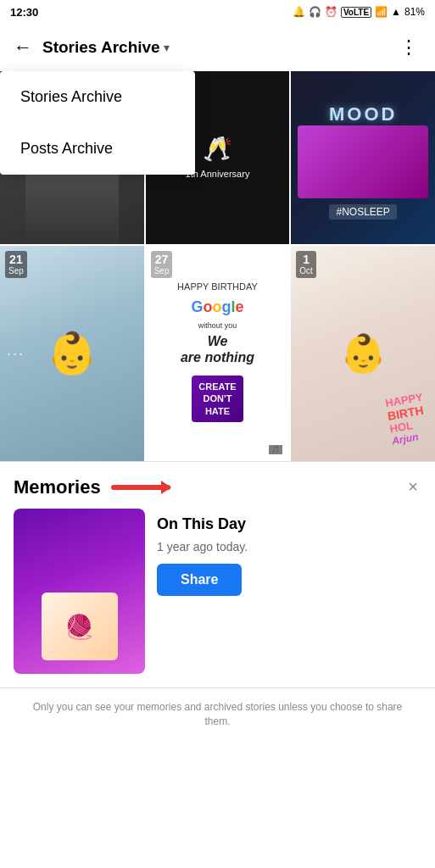 Image resolution: width=435 pixels, height=868 pixels. What do you see at coordinates (289, 524) in the screenshot?
I see `on-this-day-title: On This Day` at bounding box center [289, 524].